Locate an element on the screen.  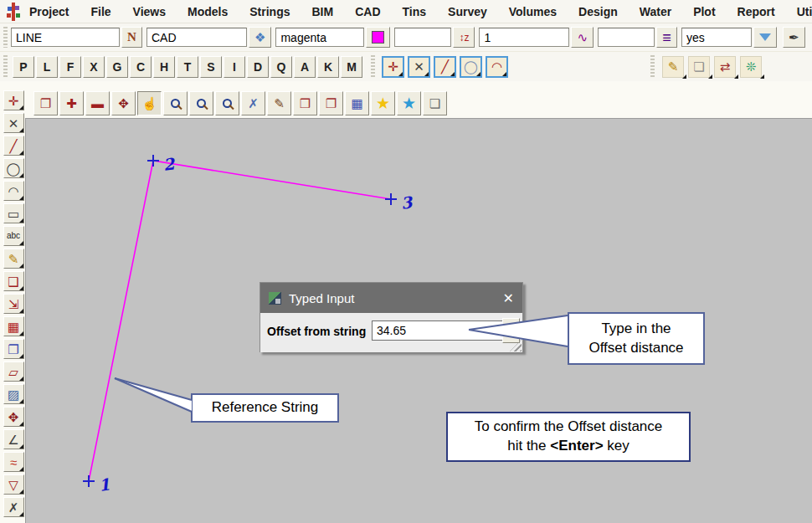
menu-water: Water is located at coordinates (655, 12).